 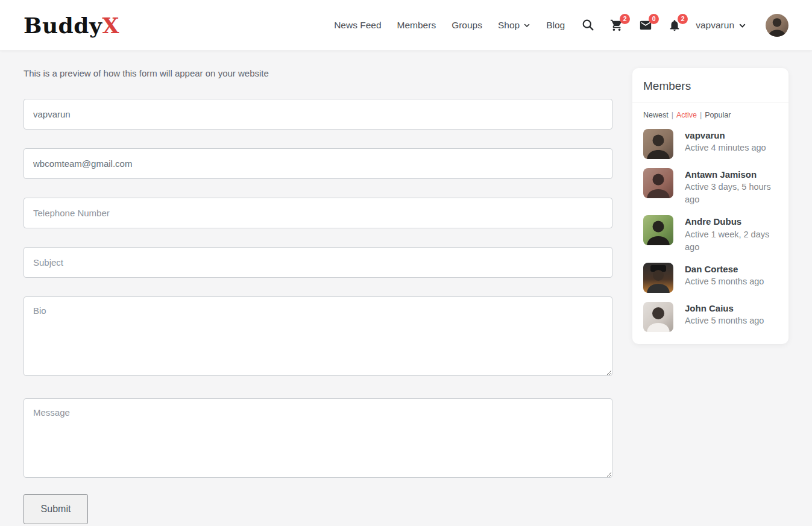 I want to click on members-list: vapvarun Active 4 minutes ago Antawn Jam…, so click(x=710, y=234).